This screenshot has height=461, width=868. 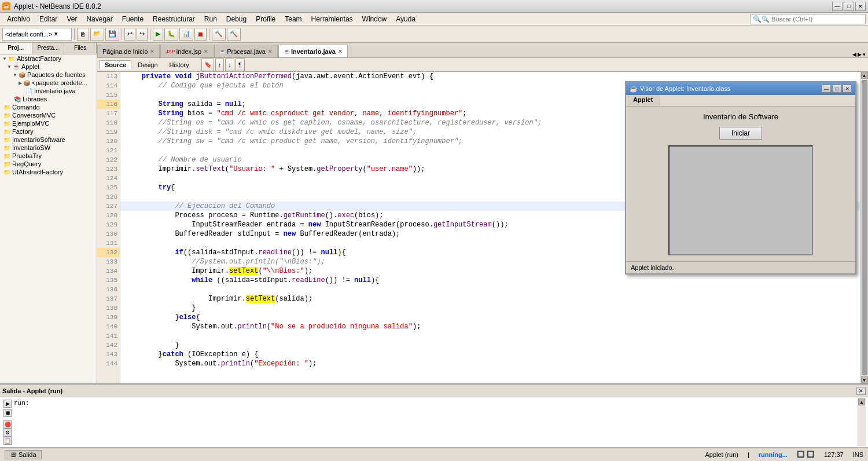 I want to click on tree-item: ▼ 📦 Paquetes de fuentes, so click(x=49, y=75).